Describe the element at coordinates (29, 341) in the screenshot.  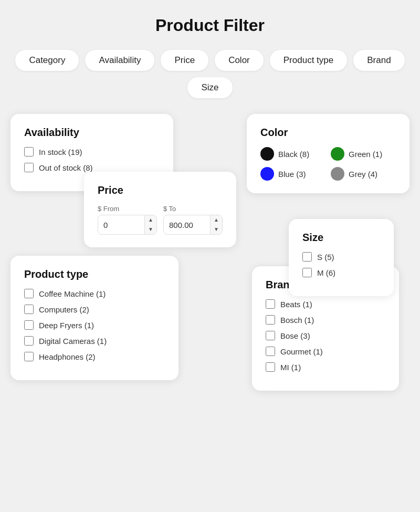
I see `product-type-checkbox-digital-cameras` at that location.